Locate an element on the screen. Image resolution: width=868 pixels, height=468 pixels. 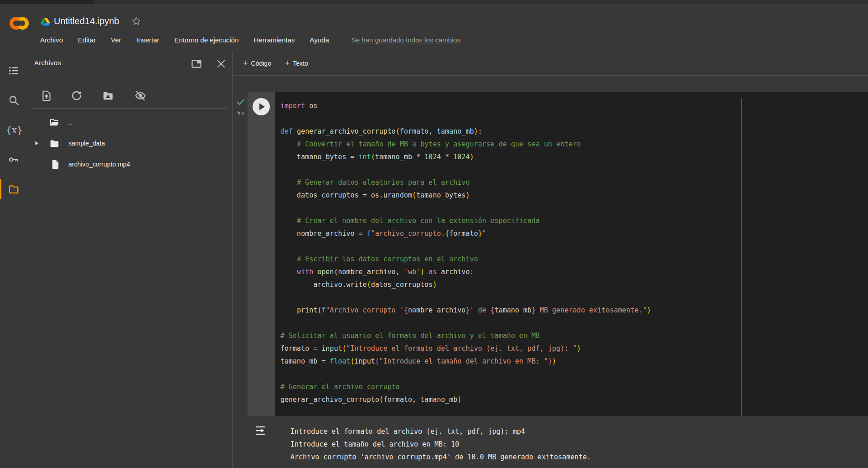
panel-divider is located at coordinates (130, 109).